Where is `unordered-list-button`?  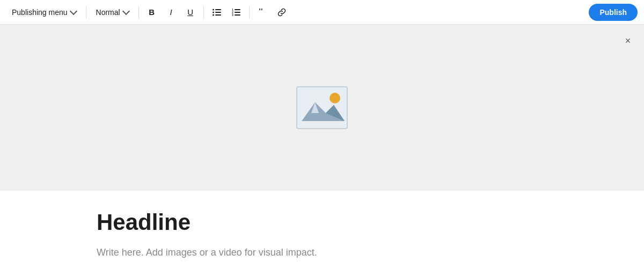 unordered-list-button is located at coordinates (217, 12).